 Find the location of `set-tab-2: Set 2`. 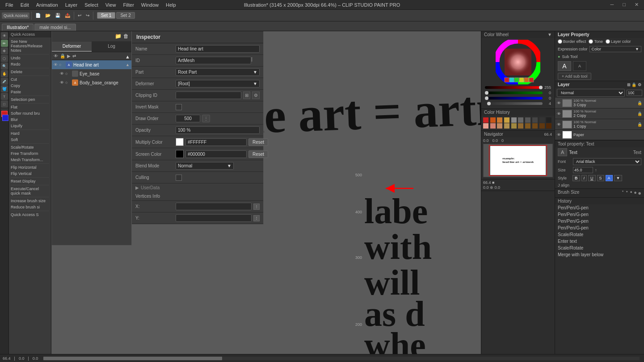

set-tab-2: Set 2 is located at coordinates (125, 15).